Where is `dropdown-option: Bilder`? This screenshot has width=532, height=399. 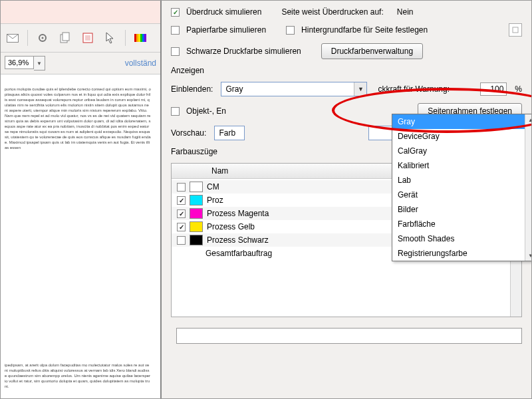 dropdown-option: Bilder is located at coordinates (462, 209).